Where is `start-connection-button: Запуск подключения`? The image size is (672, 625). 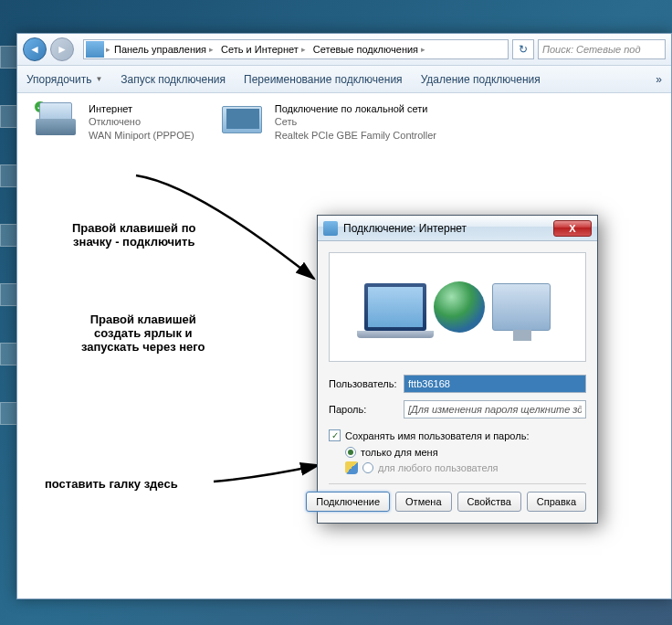 start-connection-button: Запуск подключения is located at coordinates (173, 79).